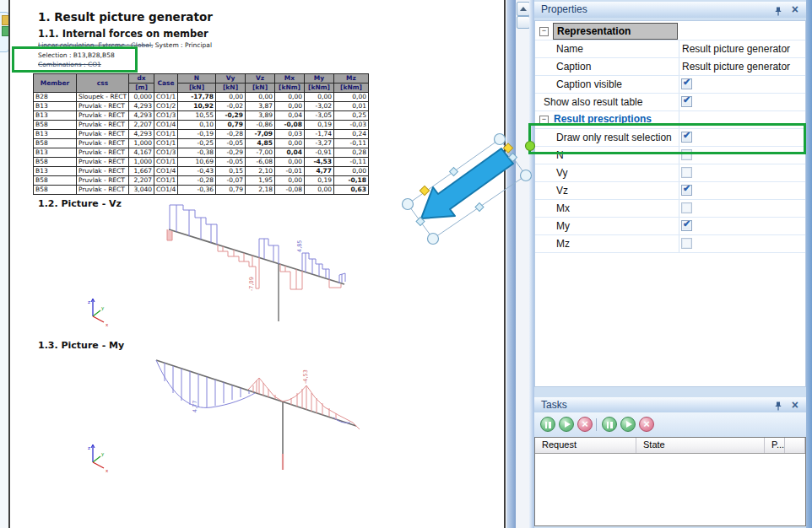 The height and width of the screenshot is (528, 812). Describe the element at coordinates (523, 8) in the screenshot. I see `scroll-up-button` at that location.